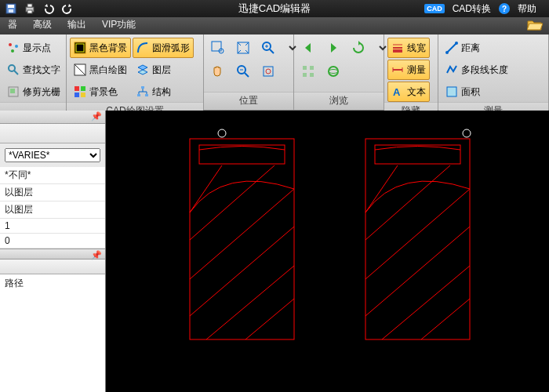 This screenshot has width=549, height=392. What do you see at coordinates (163, 92) in the screenshot?
I see `structure-button: 结构` at bounding box center [163, 92].